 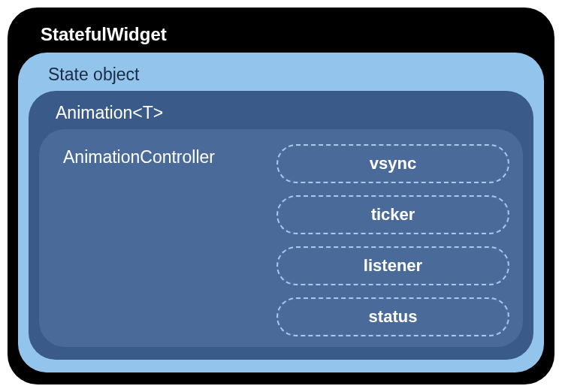 What do you see at coordinates (393, 266) in the screenshot?
I see `listener-pill: listener` at bounding box center [393, 266].